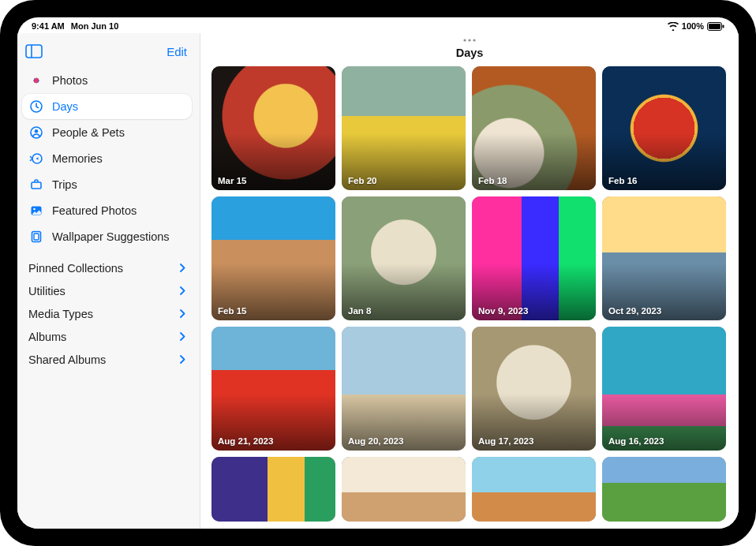 Image resolution: width=756 pixels, height=546 pixels. I want to click on section-label: Albums, so click(47, 337).